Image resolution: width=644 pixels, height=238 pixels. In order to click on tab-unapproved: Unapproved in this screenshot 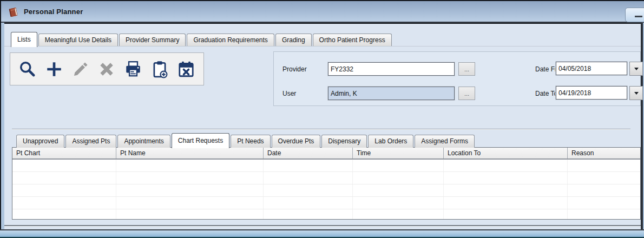, I will do `click(40, 141)`.